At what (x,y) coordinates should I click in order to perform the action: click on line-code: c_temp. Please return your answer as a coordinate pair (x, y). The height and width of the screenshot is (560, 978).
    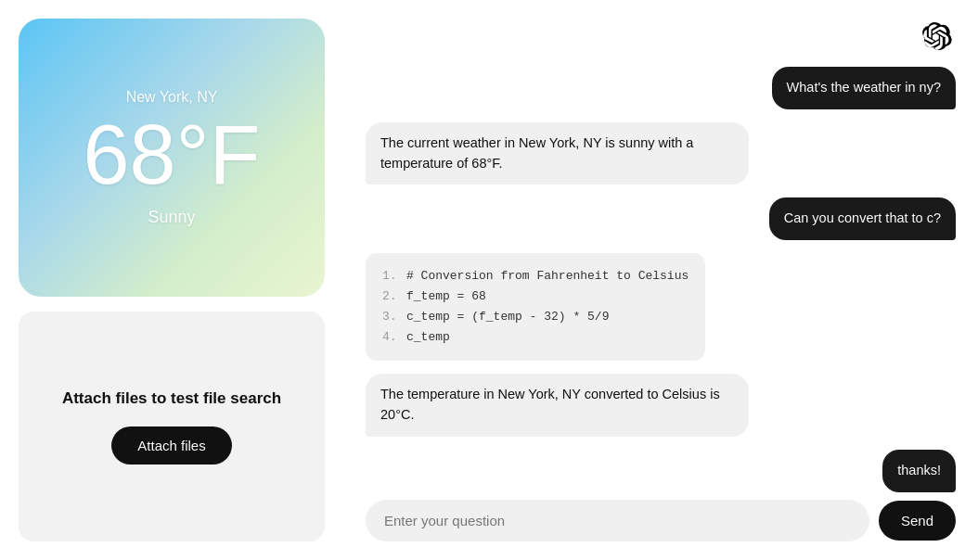
    Looking at the image, I should click on (429, 337).